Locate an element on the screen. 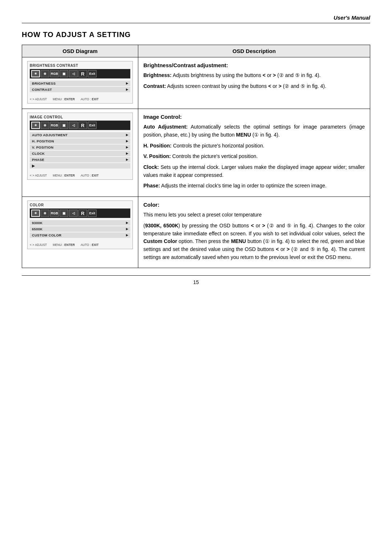  desc-heading-2: Color: is located at coordinates (254, 205).